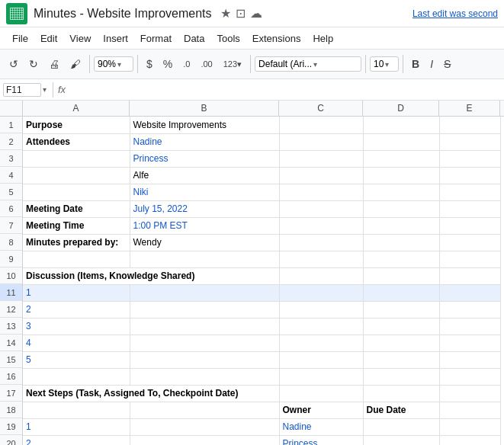  I want to click on drive-icon: ⊡, so click(241, 14).